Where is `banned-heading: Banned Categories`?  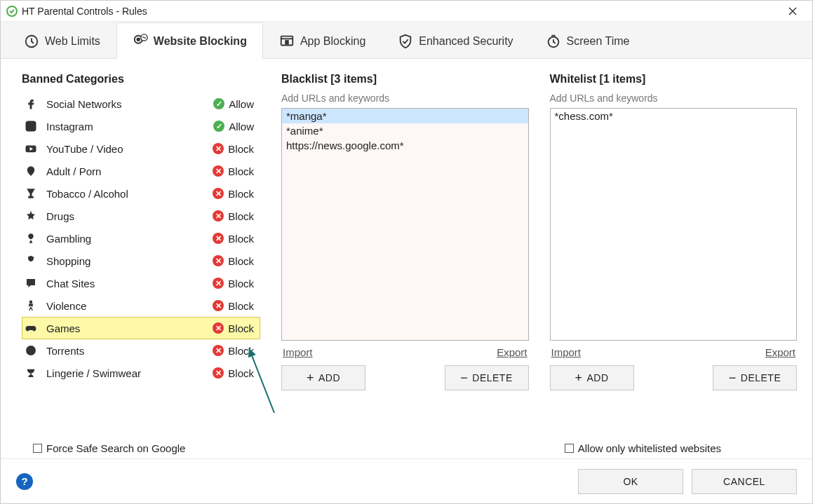
banned-heading: Banned Categories is located at coordinates (141, 79).